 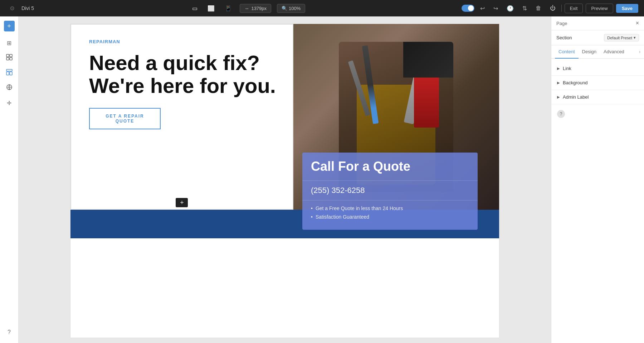 What do you see at coordinates (259, 9) in the screenshot?
I see `width-value: 1379px` at bounding box center [259, 9].